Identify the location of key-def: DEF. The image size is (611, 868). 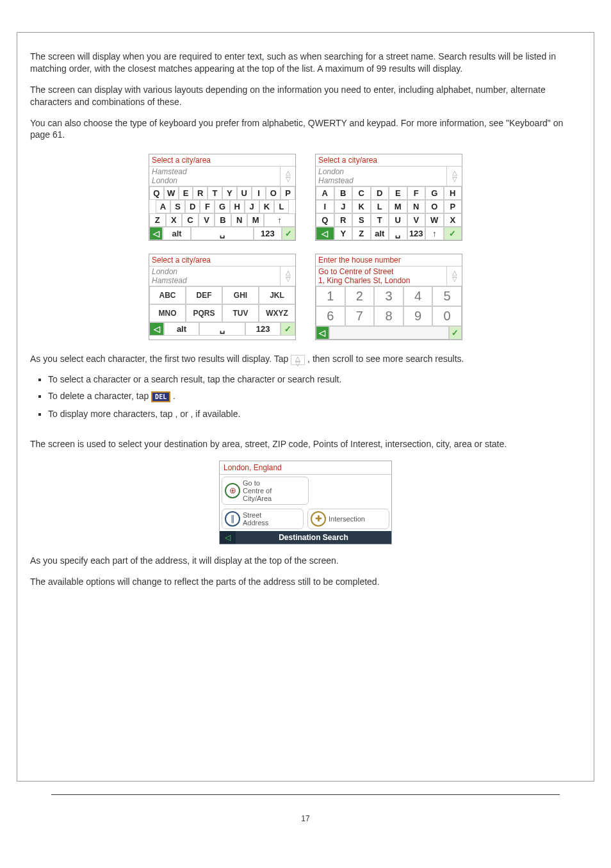
(204, 295).